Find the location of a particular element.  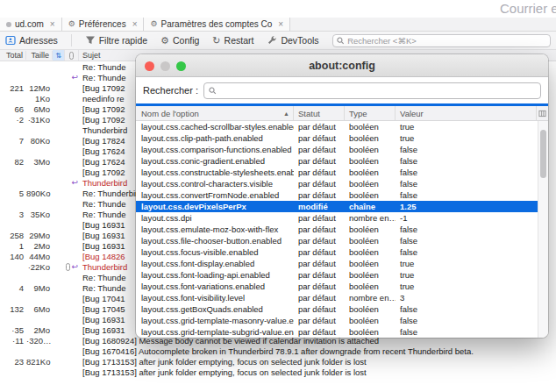

message-size-cell: 6Mo is located at coordinates (39, 309).